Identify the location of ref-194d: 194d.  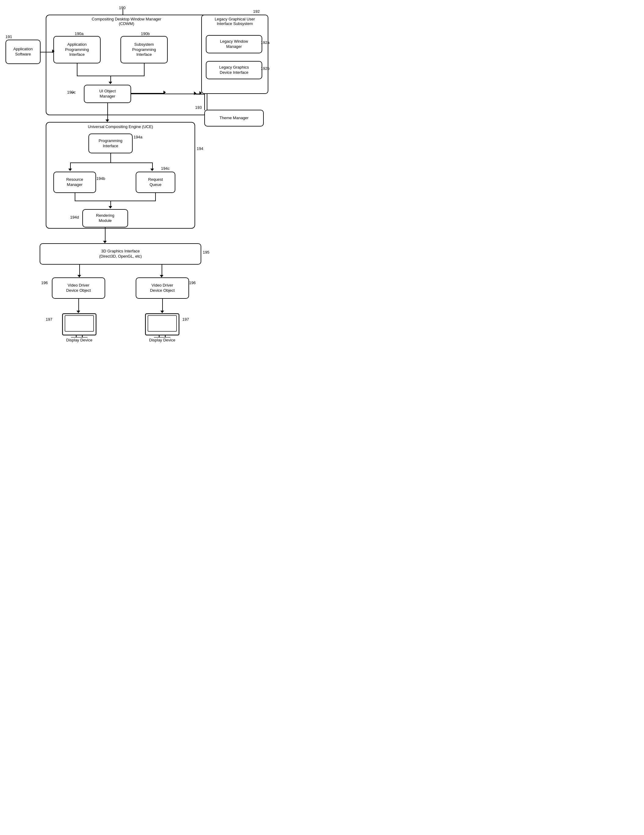
(75, 217).